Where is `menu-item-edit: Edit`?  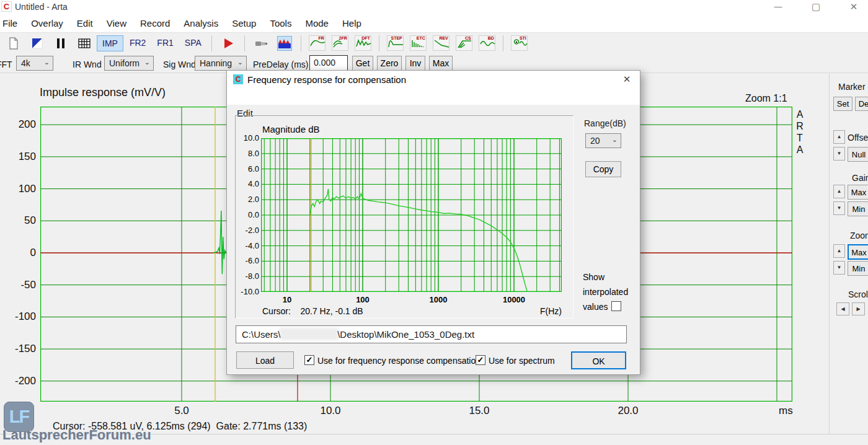 menu-item-edit: Edit is located at coordinates (85, 24).